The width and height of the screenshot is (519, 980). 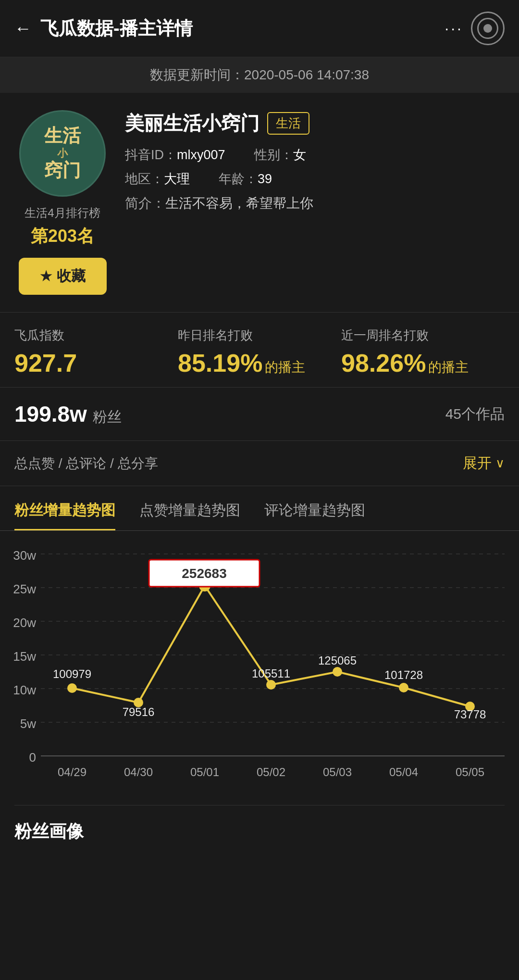 I want to click on fan-portrait-section: 粉丝画像, so click(x=260, y=832).